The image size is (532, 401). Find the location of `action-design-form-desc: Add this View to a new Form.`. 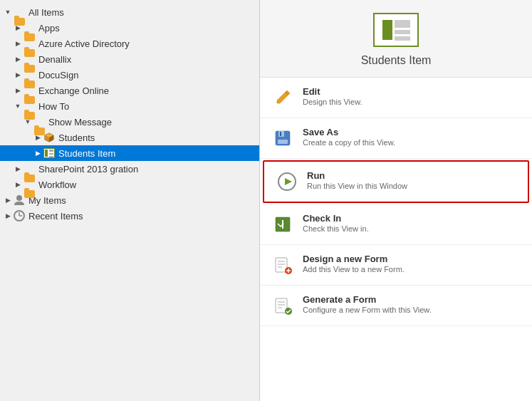

action-design-form-desc: Add this View to a new Form. is located at coordinates (353, 269).